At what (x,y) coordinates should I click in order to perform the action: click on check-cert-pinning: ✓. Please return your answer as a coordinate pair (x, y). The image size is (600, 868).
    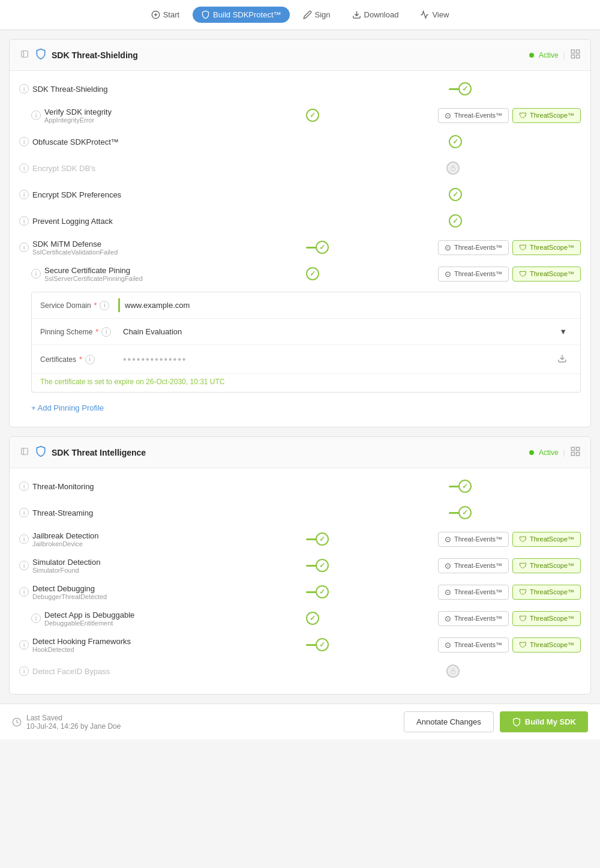
    Looking at the image, I should click on (313, 274).